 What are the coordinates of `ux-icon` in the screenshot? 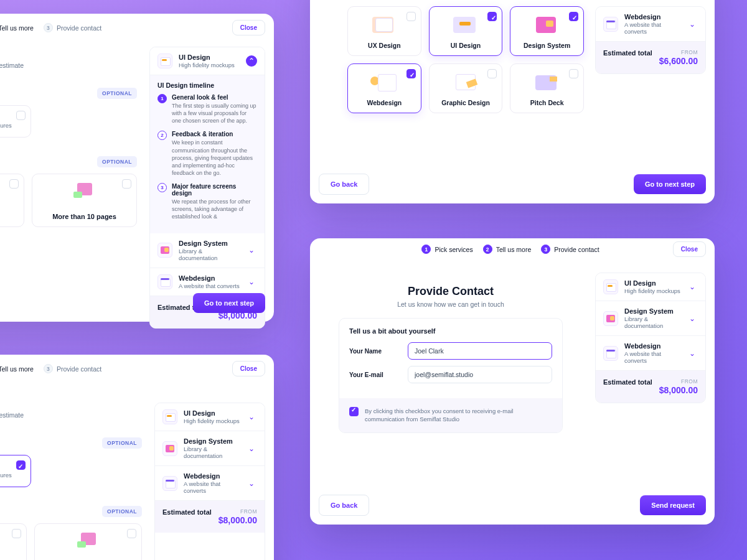 It's located at (384, 26).